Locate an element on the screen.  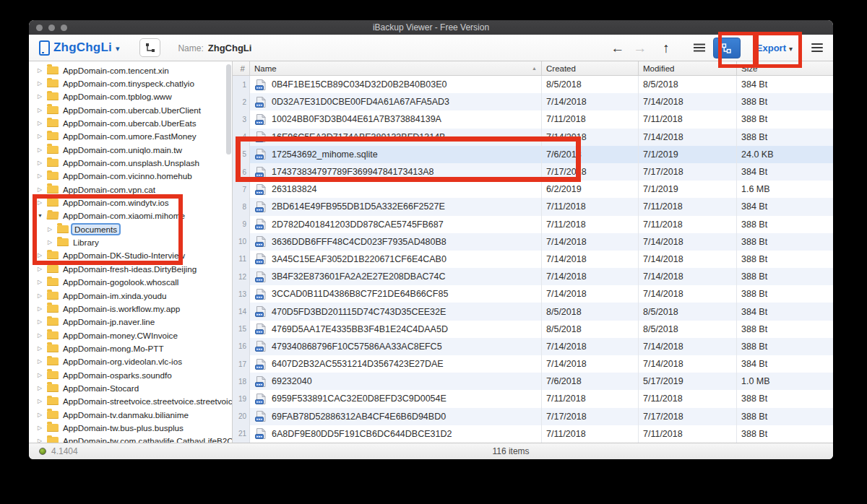
table-row: 7 263183824 6/2/2019 7/1/2019 1.6 MB is located at coordinates (533, 189).